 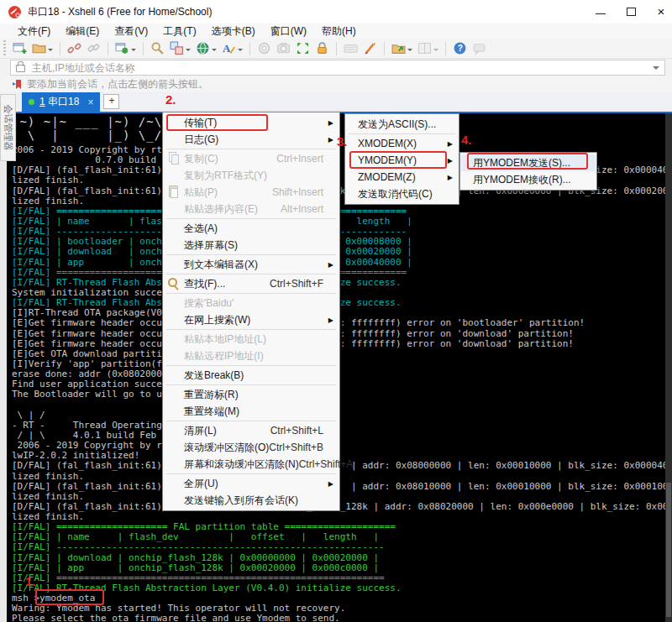 I want to click on find-icon, so click(x=174, y=284).